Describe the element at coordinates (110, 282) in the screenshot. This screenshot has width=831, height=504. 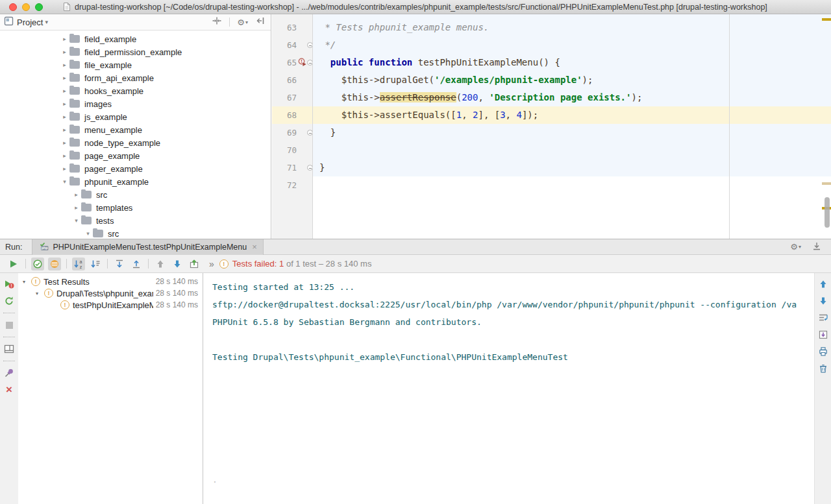
I see `test-tree-root-row: ▾ ! Test Results 28 s 140 ms` at that location.